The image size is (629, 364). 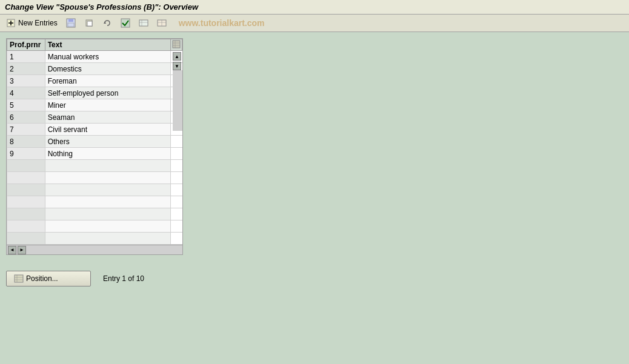 What do you see at coordinates (48, 279) in the screenshot?
I see `position-button: Position...` at bounding box center [48, 279].